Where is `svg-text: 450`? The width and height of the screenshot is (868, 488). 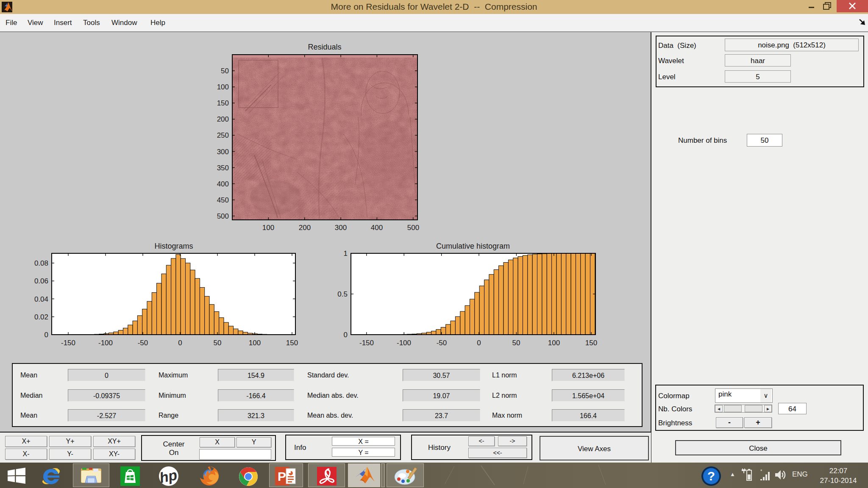 svg-text: 450 is located at coordinates (223, 200).